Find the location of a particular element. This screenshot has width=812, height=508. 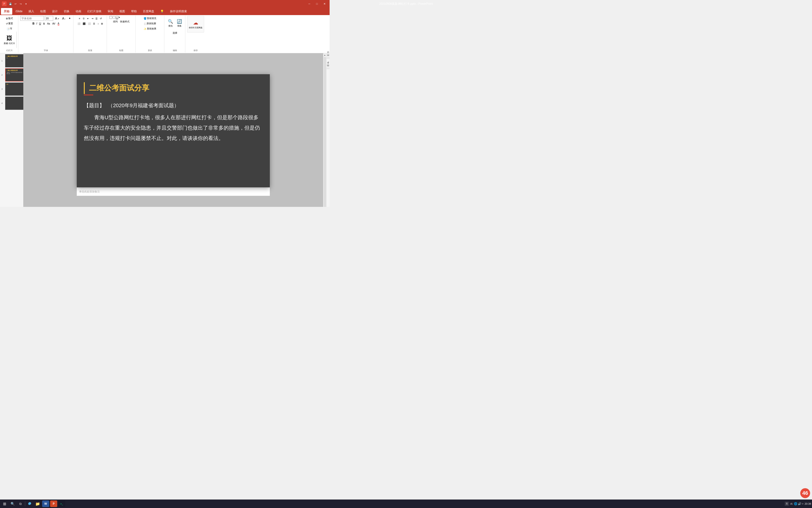

slide-panel: 二维公考面试分享 内容... 1 二维公考面试分享 【题目】（2020年9月福建… is located at coordinates (12, 130).